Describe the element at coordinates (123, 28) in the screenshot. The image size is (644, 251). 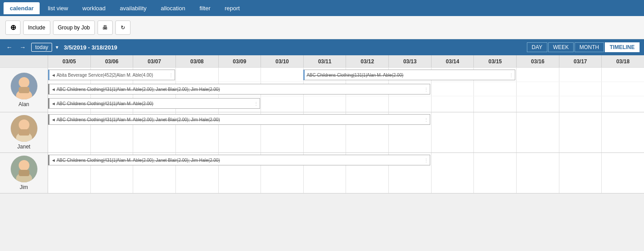
I see `refresh-button: ↻` at that location.